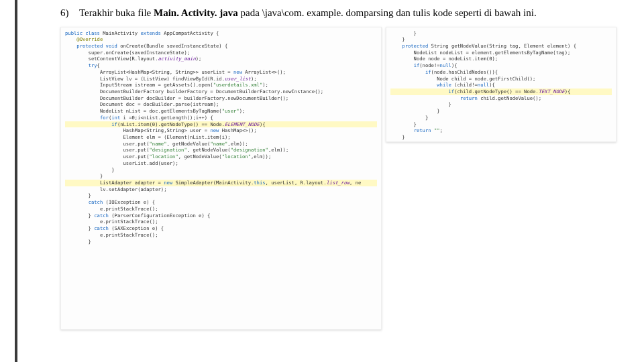 Image resolution: width=644 pixels, height=362 pixels. What do you see at coordinates (16, 181) in the screenshot?
I see `slide-accent-bar` at bounding box center [16, 181].